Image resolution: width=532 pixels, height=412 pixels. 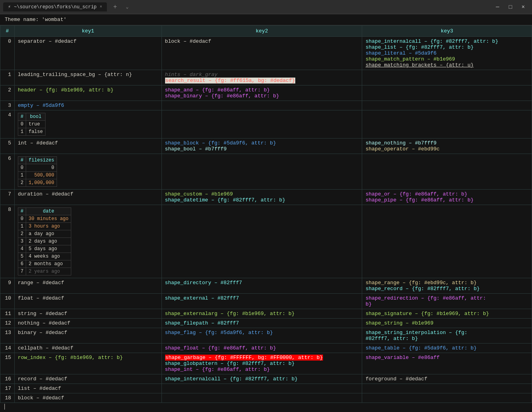 I want to click on table-row: 18 block – #dedacf, so click(x=266, y=398).